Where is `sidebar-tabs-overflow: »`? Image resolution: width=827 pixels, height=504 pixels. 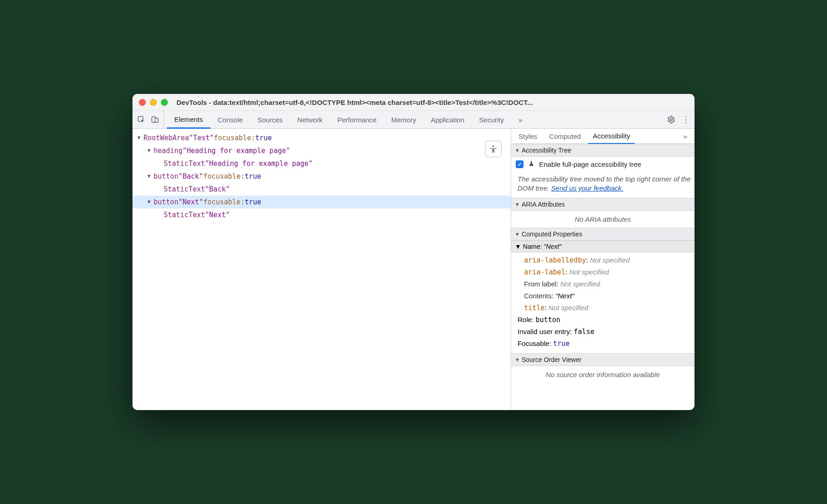 sidebar-tabs-overflow: » is located at coordinates (685, 136).